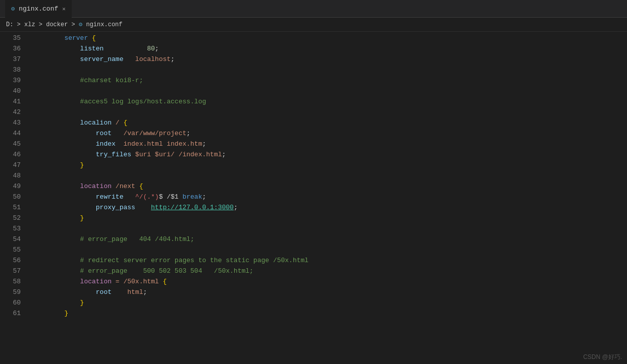 Image resolution: width=627 pixels, height=364 pixels. What do you see at coordinates (64, 24) in the screenshot?
I see `breadcrumb-text: D: > xlz > docker > ⚙ nginx.conf` at bounding box center [64, 24].